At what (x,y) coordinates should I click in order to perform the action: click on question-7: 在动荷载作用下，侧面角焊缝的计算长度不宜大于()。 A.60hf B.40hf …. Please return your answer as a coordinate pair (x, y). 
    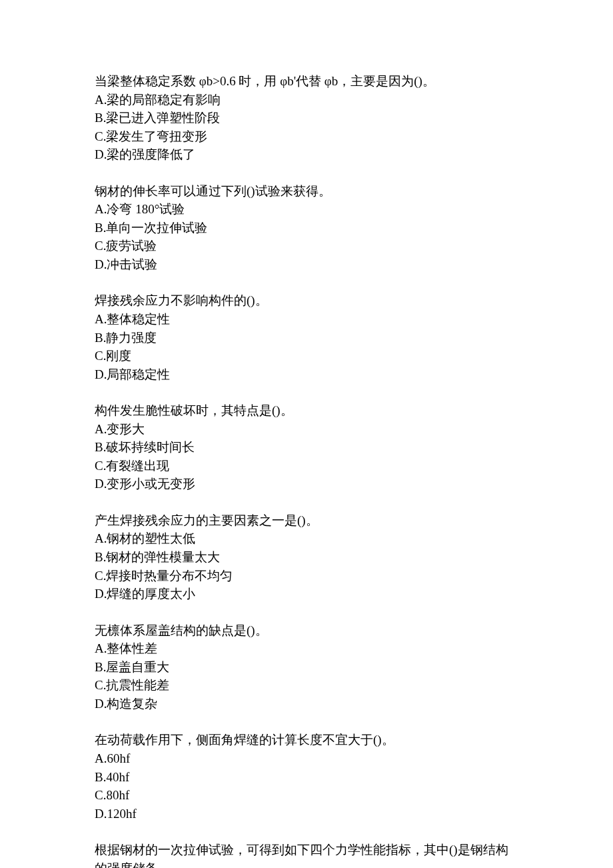
    Looking at the image, I should click on (307, 777).